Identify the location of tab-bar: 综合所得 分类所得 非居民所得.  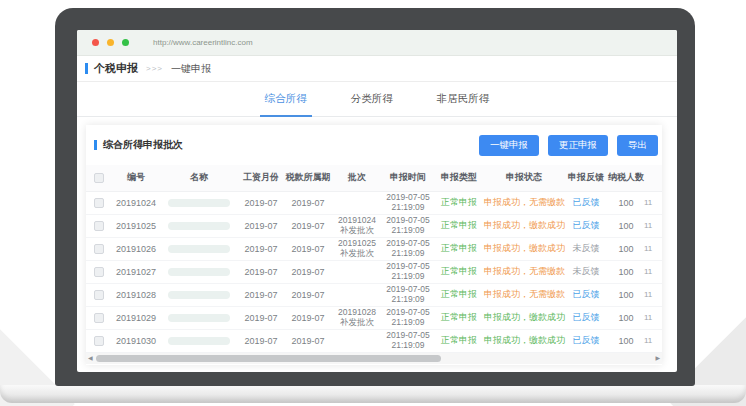
(377, 100).